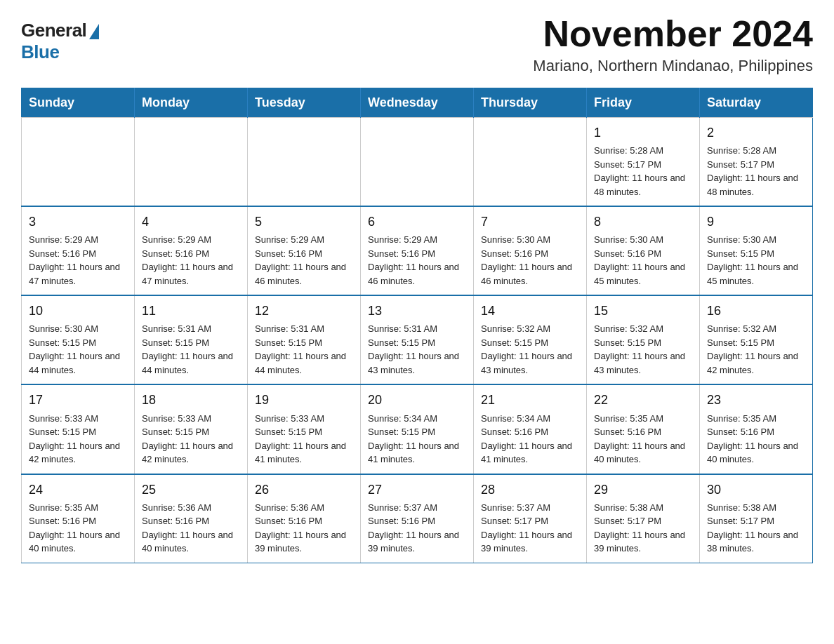 The image size is (834, 644). What do you see at coordinates (305, 519) in the screenshot?
I see `calendar-cell: 26Sunrise: 5:36 AMSunset: 5:16 PMDayligh…` at bounding box center [305, 519].